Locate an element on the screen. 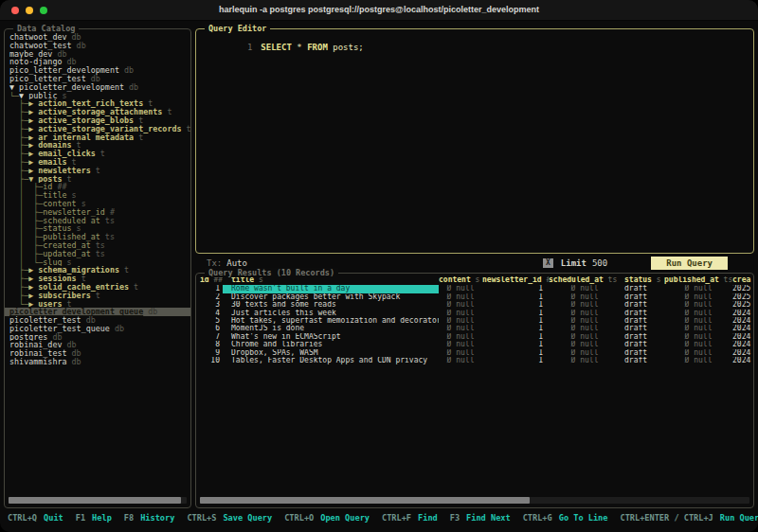 The image size is (758, 532). catalog-item-content: │ ├─content s is located at coordinates (98, 204).